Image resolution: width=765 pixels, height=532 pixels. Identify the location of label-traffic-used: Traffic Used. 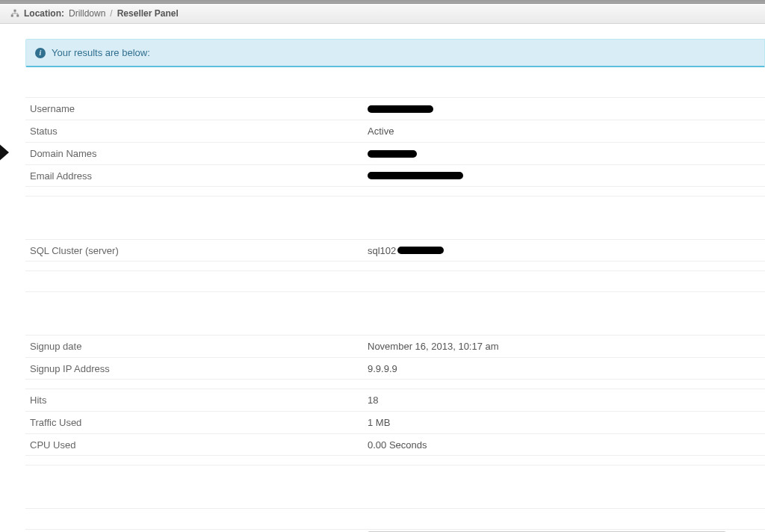
(196, 423).